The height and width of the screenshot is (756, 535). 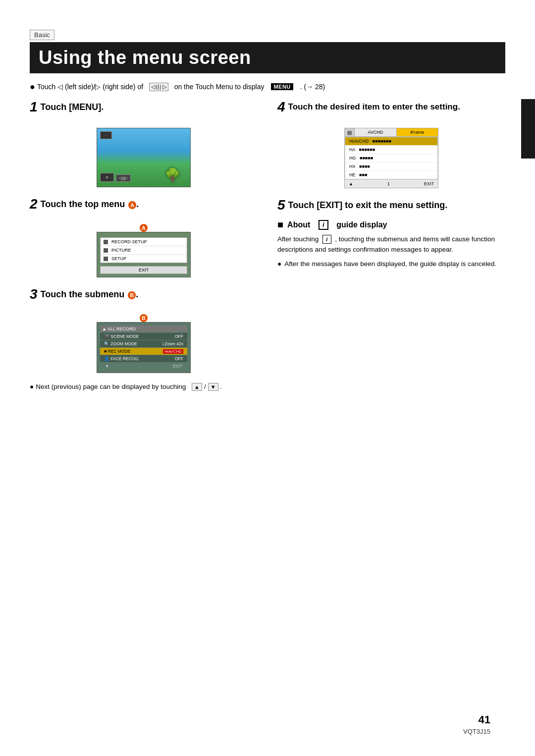 I want to click on zoom-value: i.Zoom 42x, so click(x=173, y=344).